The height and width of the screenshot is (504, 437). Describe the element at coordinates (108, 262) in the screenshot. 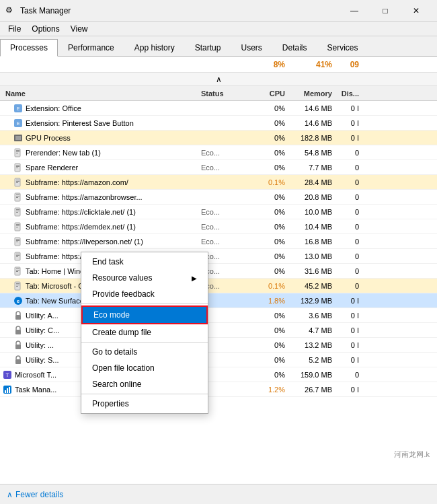

I see `ctx-item-label: End task` at that location.